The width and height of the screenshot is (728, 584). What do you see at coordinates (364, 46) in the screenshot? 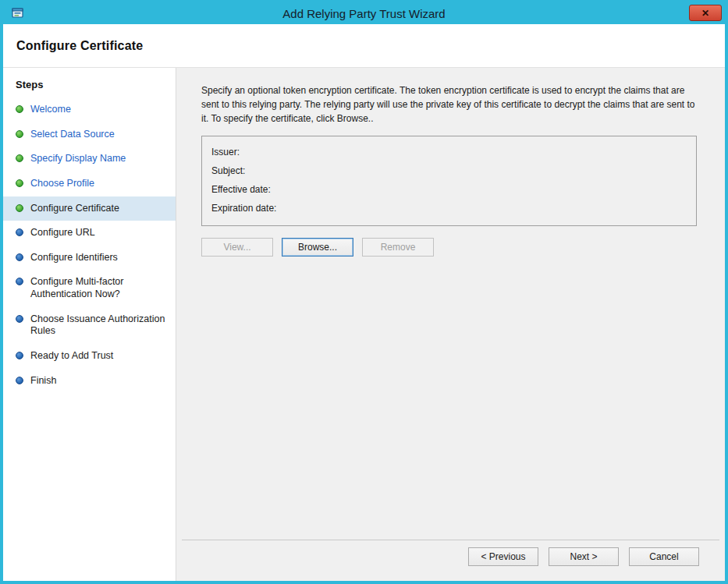
I see `page-header: Configure Certificate` at bounding box center [364, 46].